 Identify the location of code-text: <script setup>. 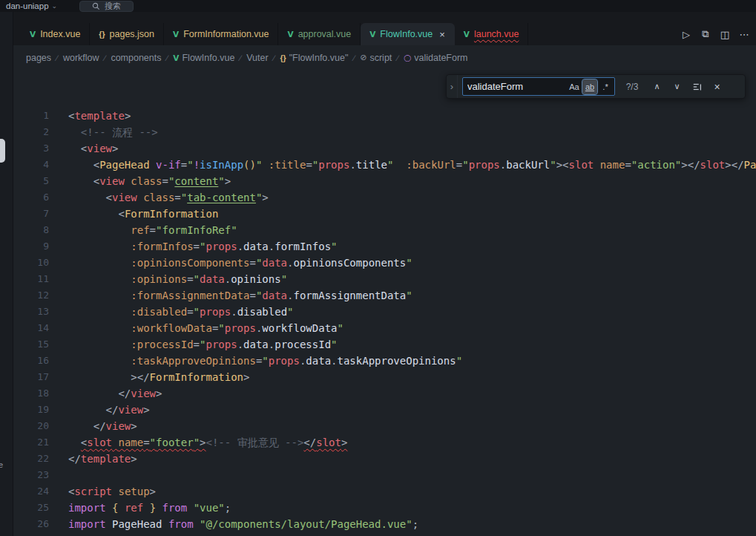
(102, 491).